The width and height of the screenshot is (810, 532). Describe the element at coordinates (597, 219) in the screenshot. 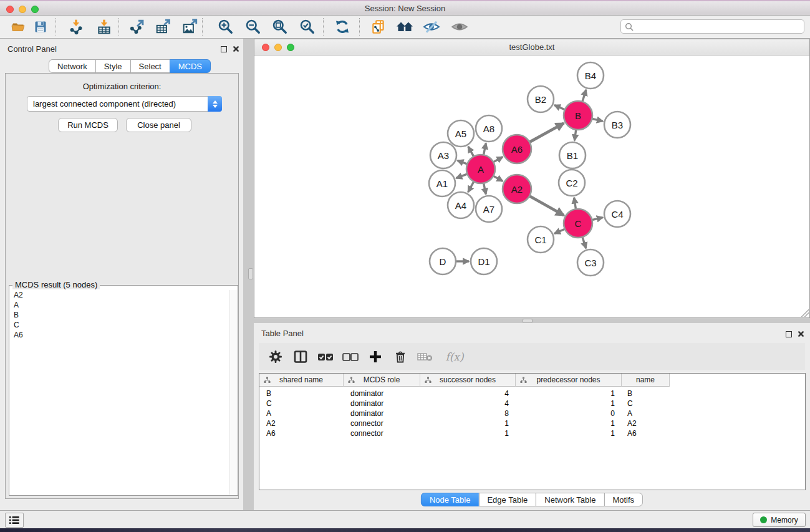

I see `graph-edge-C-C4` at that location.